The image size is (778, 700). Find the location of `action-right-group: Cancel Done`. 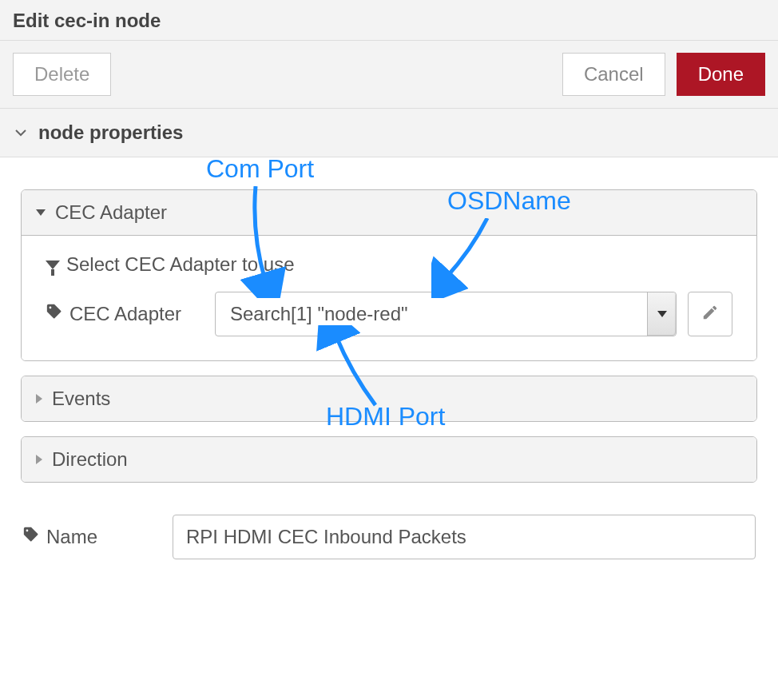

action-right-group: Cancel Done is located at coordinates (664, 74).